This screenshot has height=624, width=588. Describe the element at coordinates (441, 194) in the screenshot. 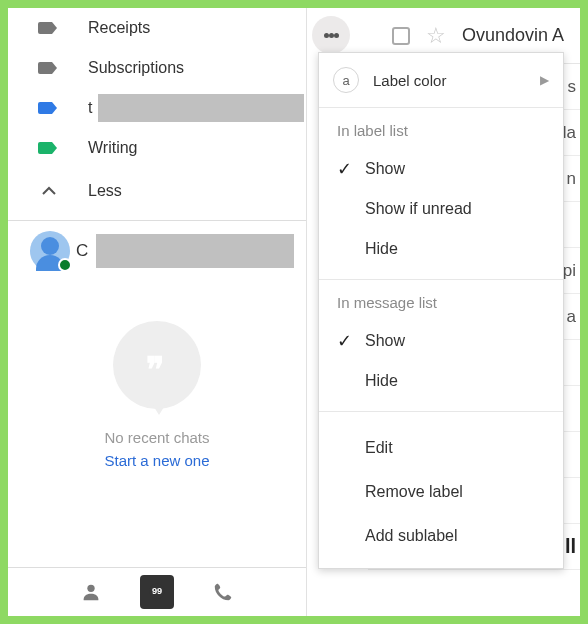

I see `menu-section-label-list: In label list ✓ Show Show if unread Hide` at that location.